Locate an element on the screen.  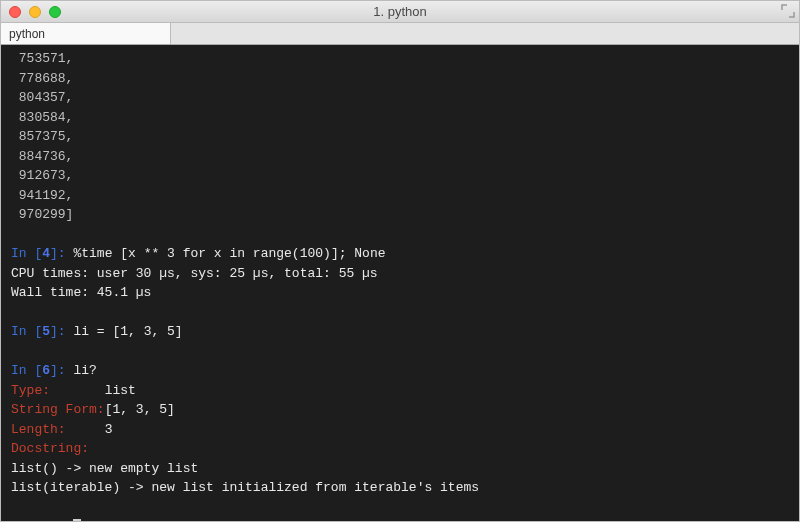
code-line: %time [x ** 3 for x in range(100)]; None is located at coordinates (229, 254).